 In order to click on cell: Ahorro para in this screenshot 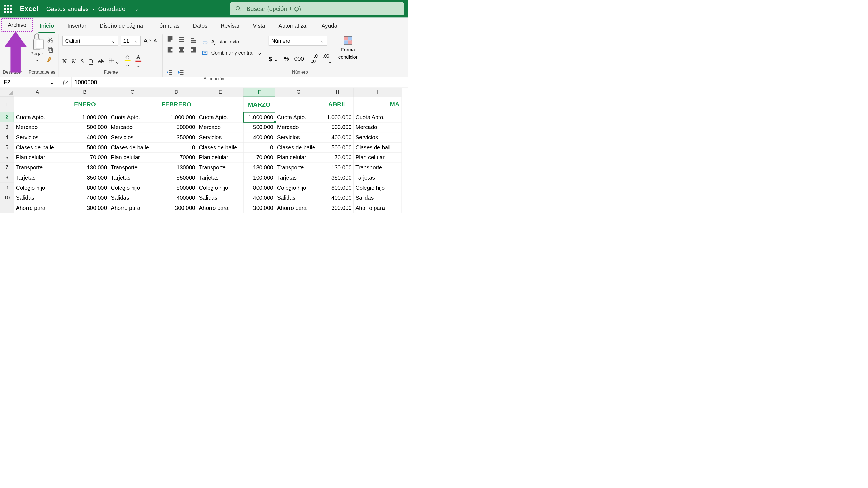, I will do `click(220, 208)`.